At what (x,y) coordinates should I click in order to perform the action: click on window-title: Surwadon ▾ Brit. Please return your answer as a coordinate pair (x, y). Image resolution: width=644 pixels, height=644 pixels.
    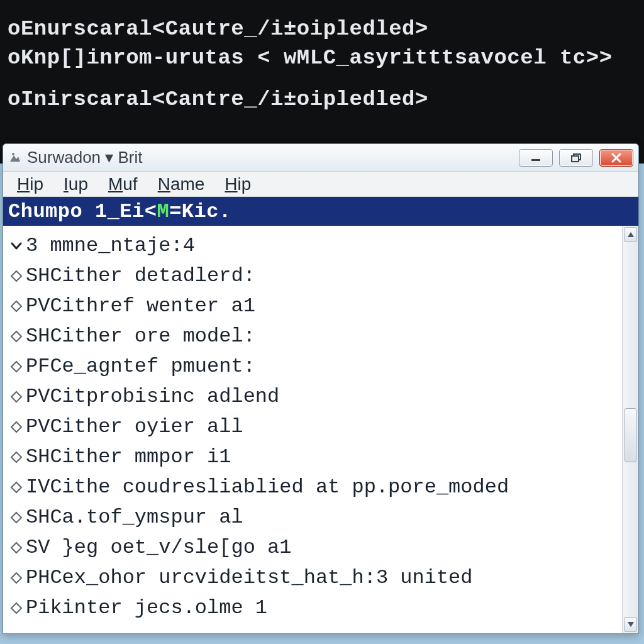
    Looking at the image, I should click on (85, 157).